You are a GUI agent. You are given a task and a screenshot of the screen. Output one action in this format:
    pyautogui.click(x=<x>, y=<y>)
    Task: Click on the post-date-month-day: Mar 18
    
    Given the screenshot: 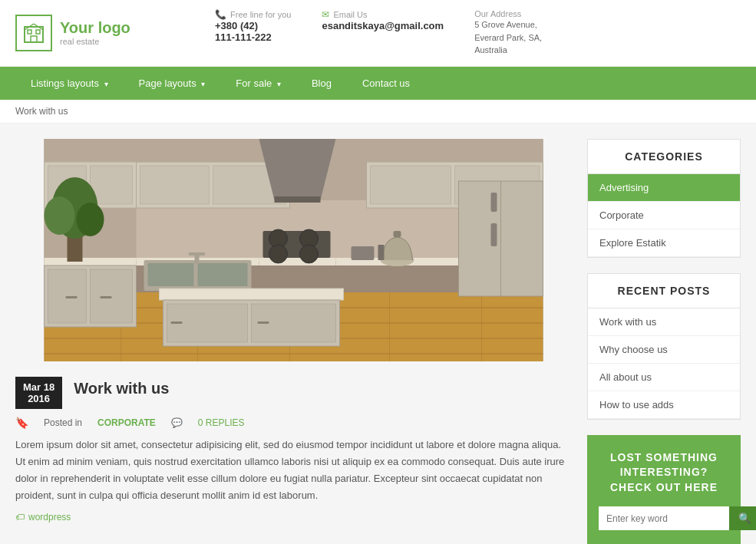 What is the action you would take?
    pyautogui.click(x=38, y=387)
    